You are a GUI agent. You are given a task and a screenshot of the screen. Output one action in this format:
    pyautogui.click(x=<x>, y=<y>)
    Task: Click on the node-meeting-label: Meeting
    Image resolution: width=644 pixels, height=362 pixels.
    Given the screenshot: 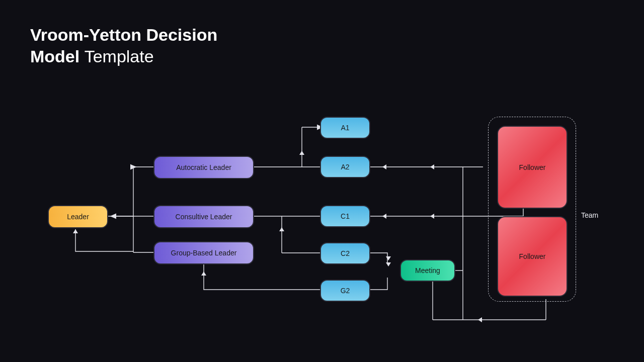 What is the action you would take?
    pyautogui.click(x=428, y=270)
    